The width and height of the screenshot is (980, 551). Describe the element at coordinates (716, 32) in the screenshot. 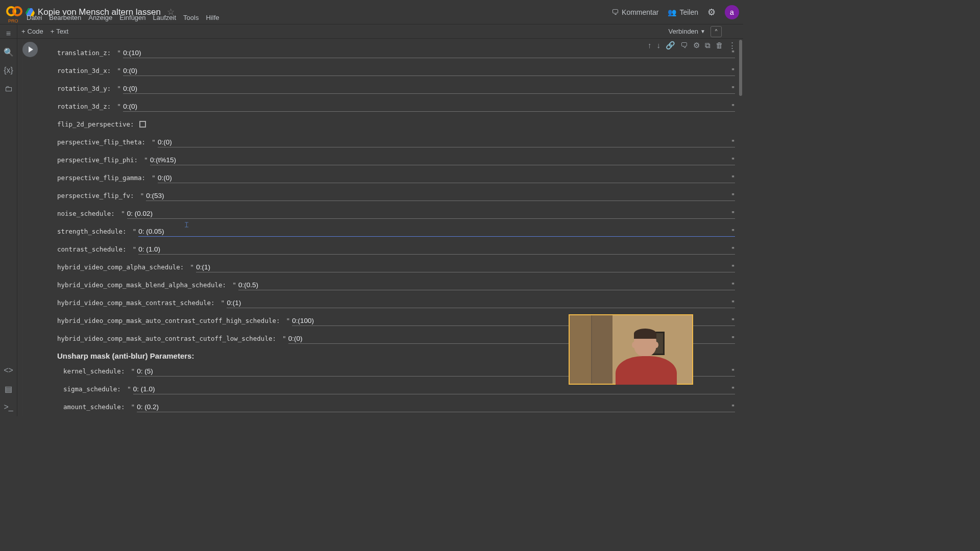

I see `collapse-button: ^` at that location.